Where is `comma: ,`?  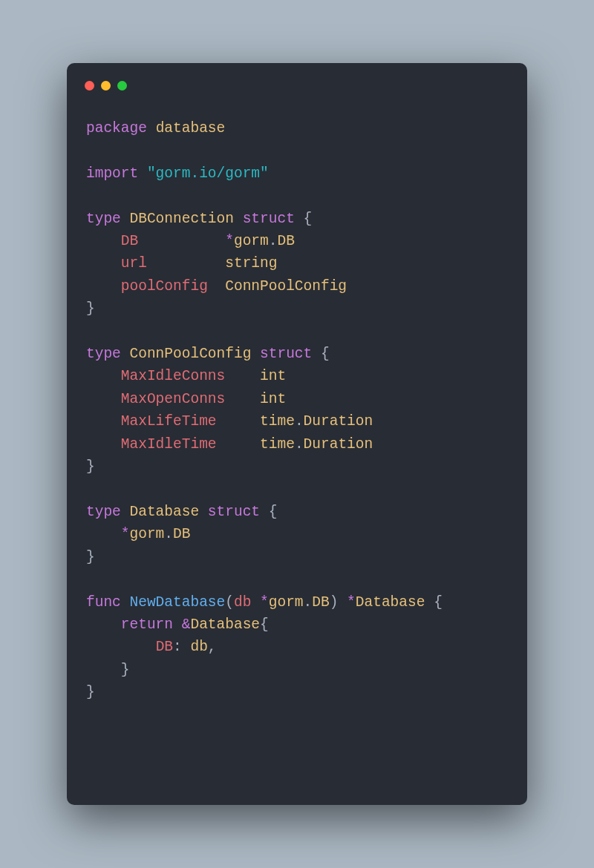 comma: , is located at coordinates (212, 647).